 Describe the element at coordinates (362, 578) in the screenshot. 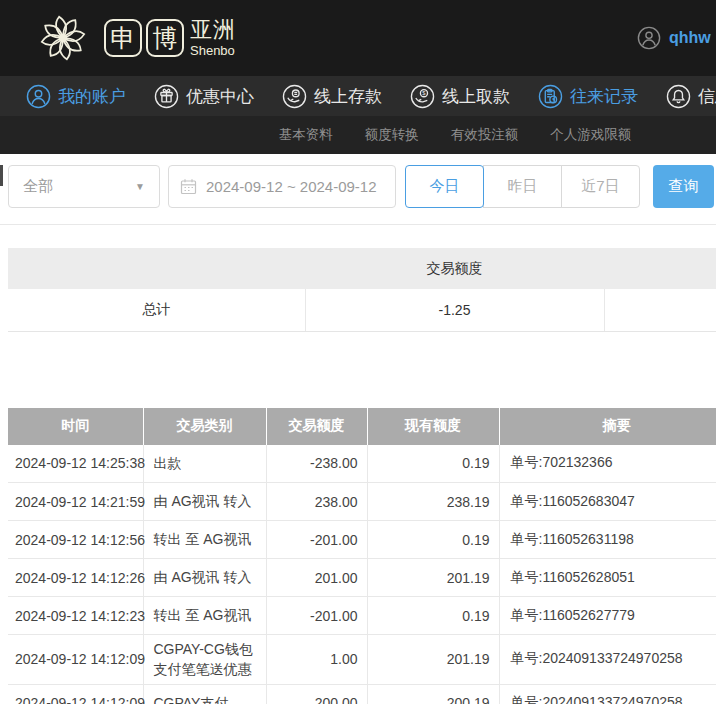

I see `table-row: 2024-09-12 14:12:26 由 AG视讯 转入 201.00 201…` at that location.